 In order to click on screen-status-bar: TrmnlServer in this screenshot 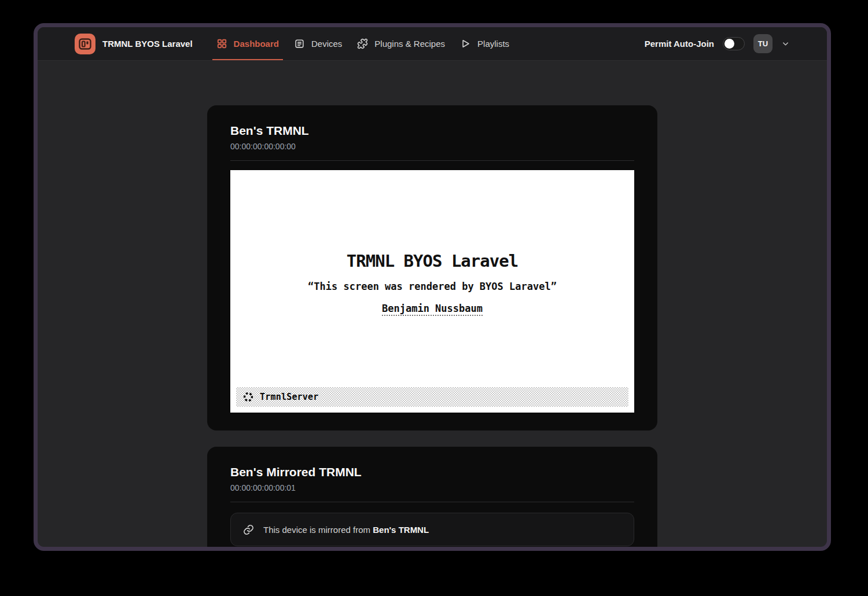, I will do `click(432, 397)`.